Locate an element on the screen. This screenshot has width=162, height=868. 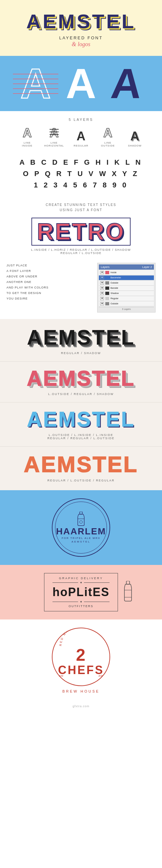
layer-letter-2-text: A is located at coordinates (54, 133).